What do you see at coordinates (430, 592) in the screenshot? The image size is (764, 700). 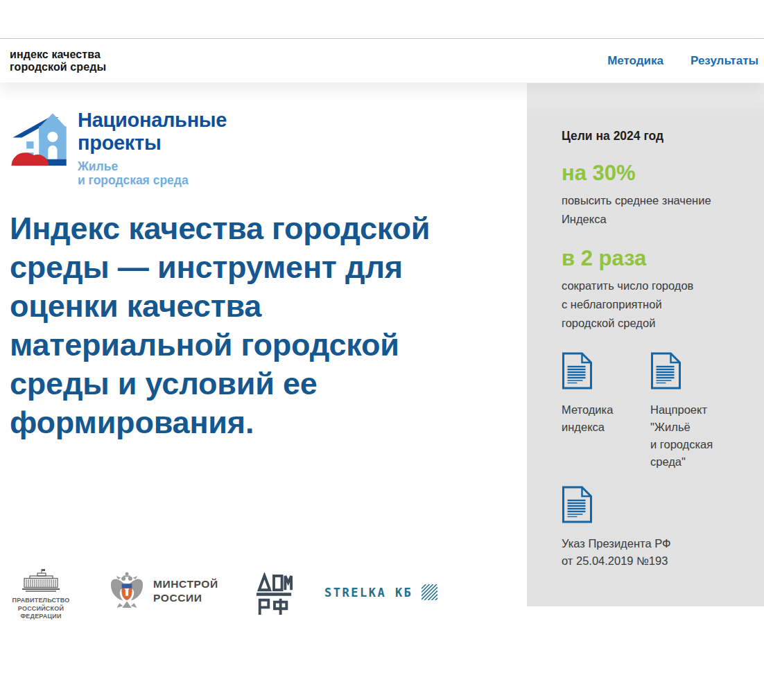 I see `hatch-square-icon` at bounding box center [430, 592].